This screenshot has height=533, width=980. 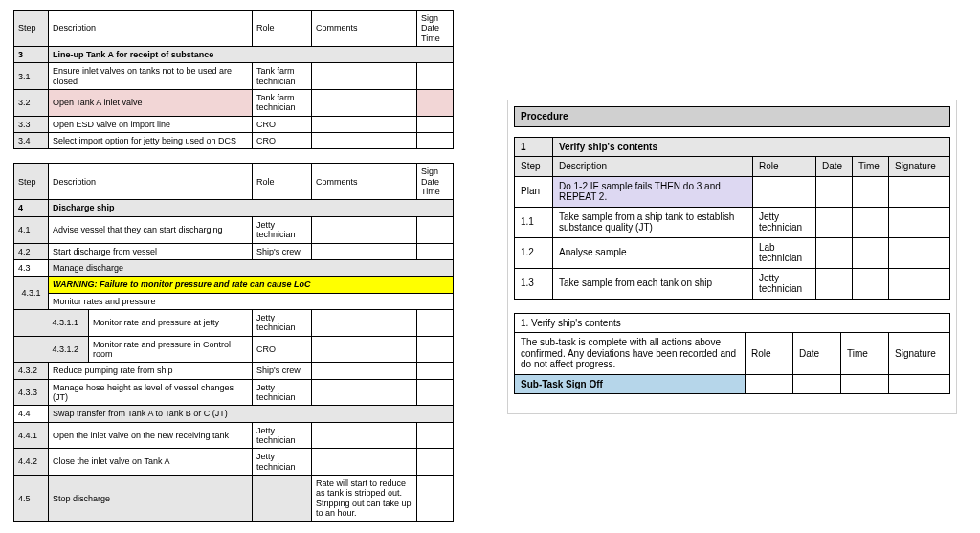 What do you see at coordinates (32, 462) in the screenshot?
I see `step-num: 4.4.2` at bounding box center [32, 462].